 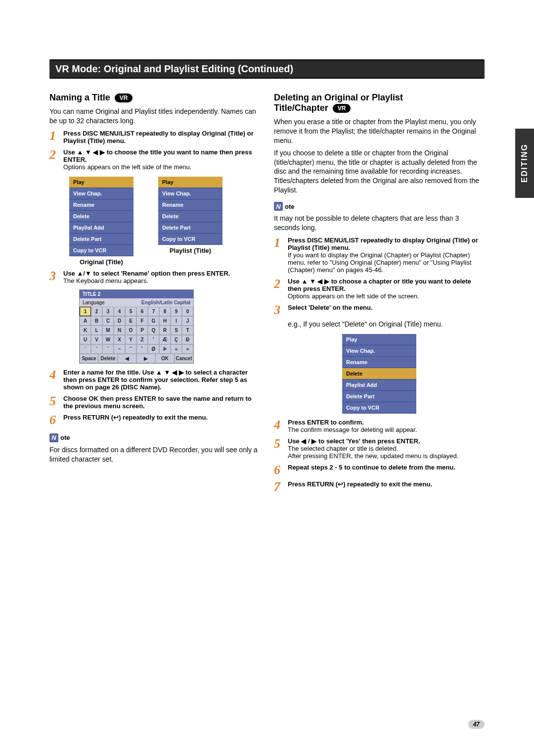 I want to click on note-icon: N, so click(x=54, y=438).